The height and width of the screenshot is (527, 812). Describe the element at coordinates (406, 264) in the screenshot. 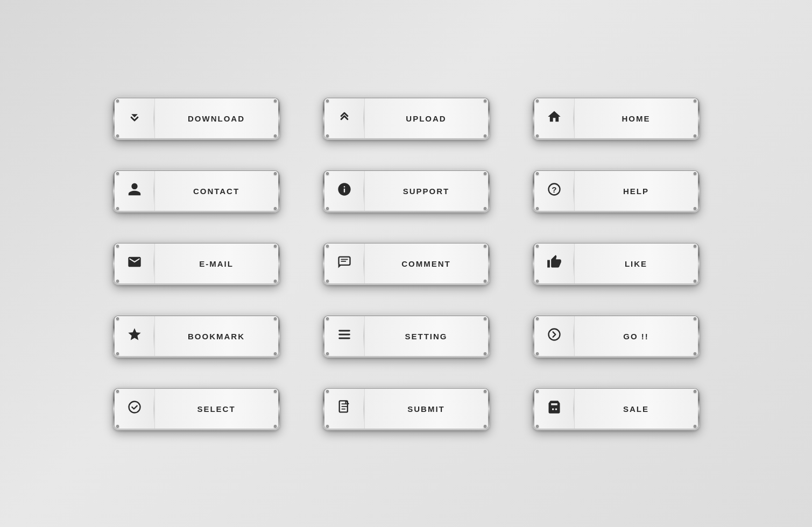

I see `comment-inner: COMMENT` at that location.